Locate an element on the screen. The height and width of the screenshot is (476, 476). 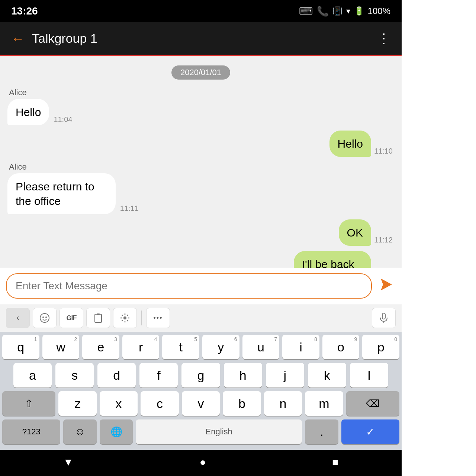
clipboard-button is located at coordinates (98, 318).